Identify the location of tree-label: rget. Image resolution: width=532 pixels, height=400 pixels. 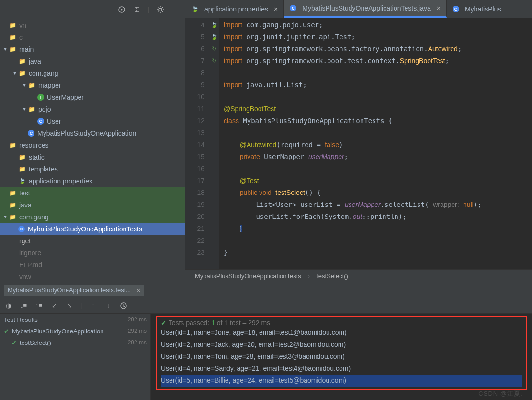
(25, 241).